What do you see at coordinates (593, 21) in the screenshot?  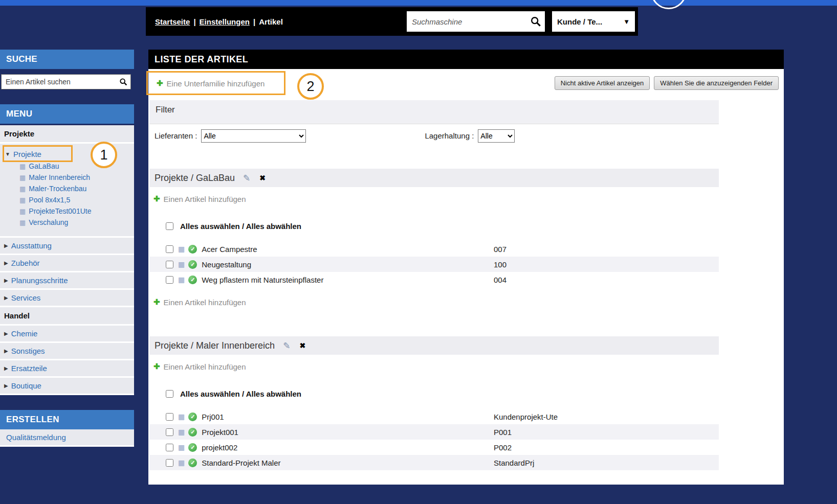 I see `customer-dropdown: Kunde / Te... ▼` at bounding box center [593, 21].